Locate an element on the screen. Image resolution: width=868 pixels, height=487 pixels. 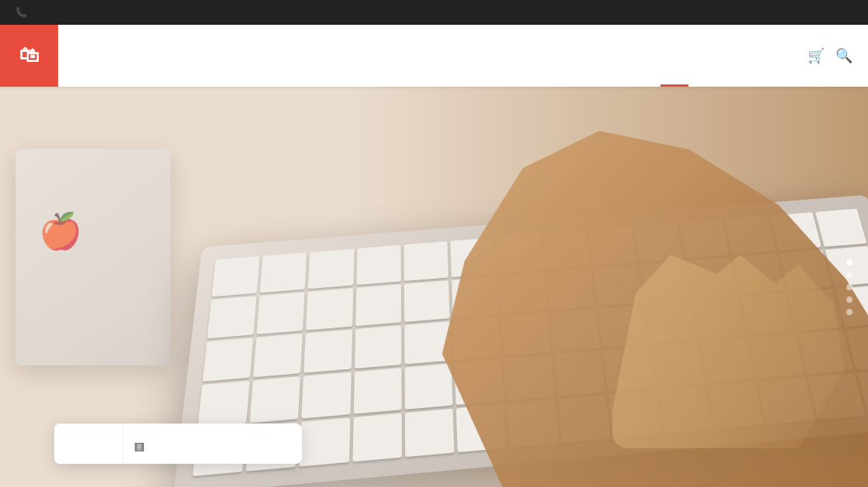
top-bar is located at coordinates (434, 12).